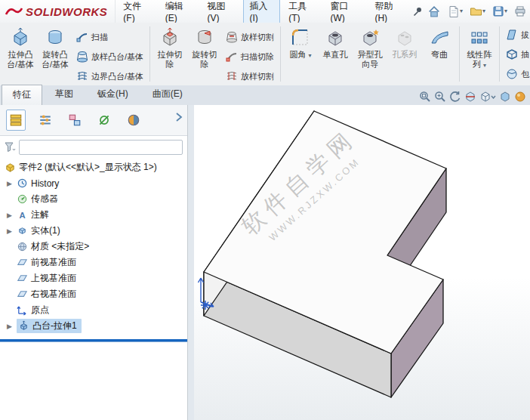 This screenshot has width=530, height=420. Describe the element at coordinates (55, 54) in the screenshot. I see `revolved-boss-base-button: 旋转凸台/基体` at that location.